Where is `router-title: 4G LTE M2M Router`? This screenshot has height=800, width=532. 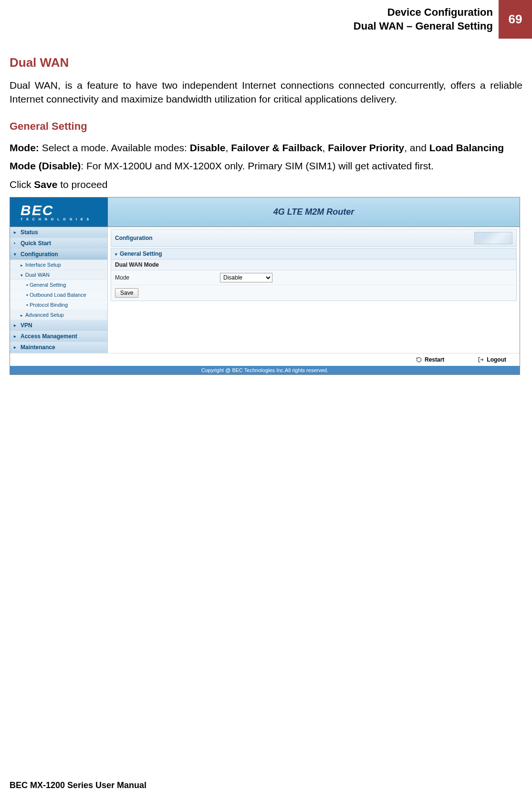 router-title: 4G LTE M2M Router is located at coordinates (314, 212).